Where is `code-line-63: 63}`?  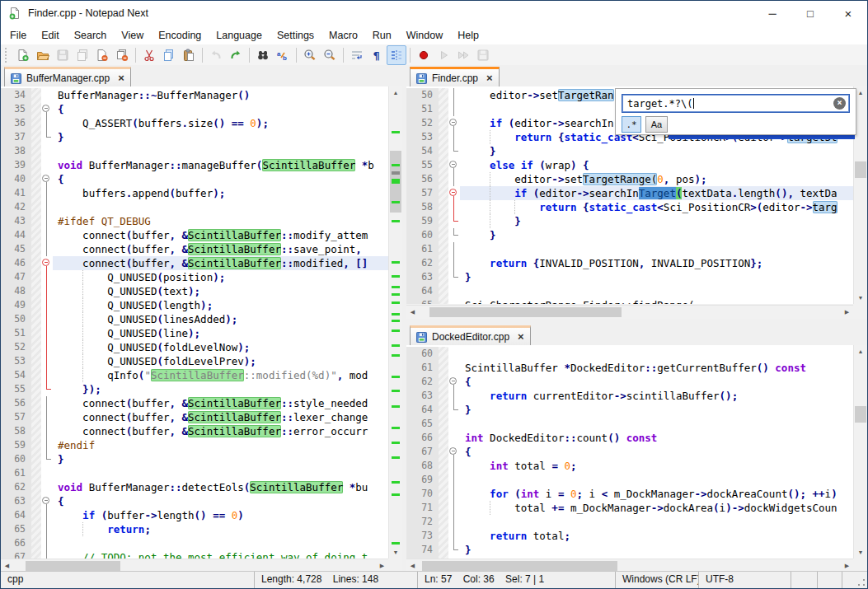
code-line-63: 63} is located at coordinates (630, 277).